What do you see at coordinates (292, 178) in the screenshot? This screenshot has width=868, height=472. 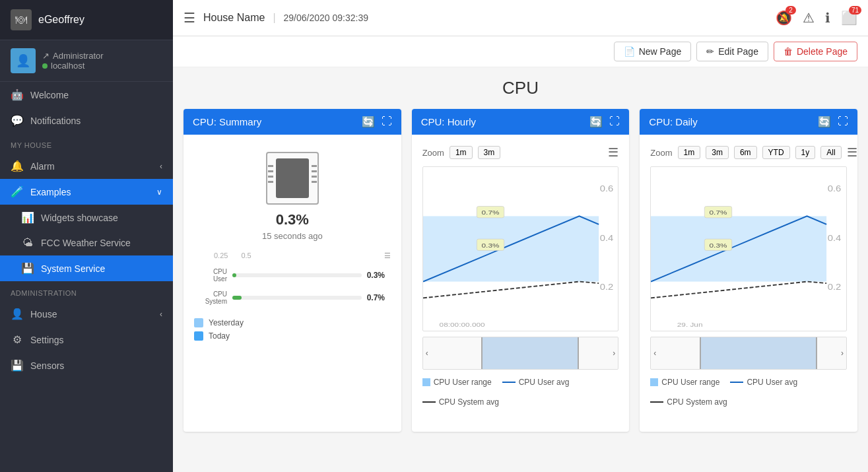 I see `cpu-chip` at bounding box center [292, 178].